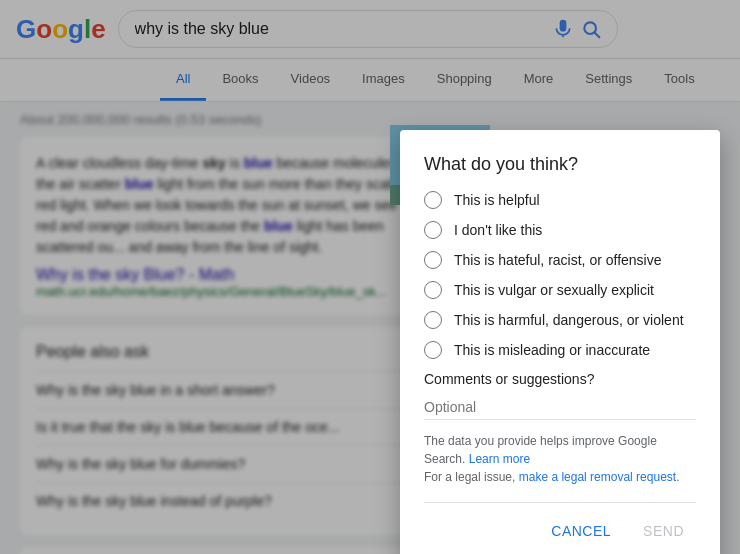  Describe the element at coordinates (664, 531) in the screenshot. I see `send-button: SEND` at that location.